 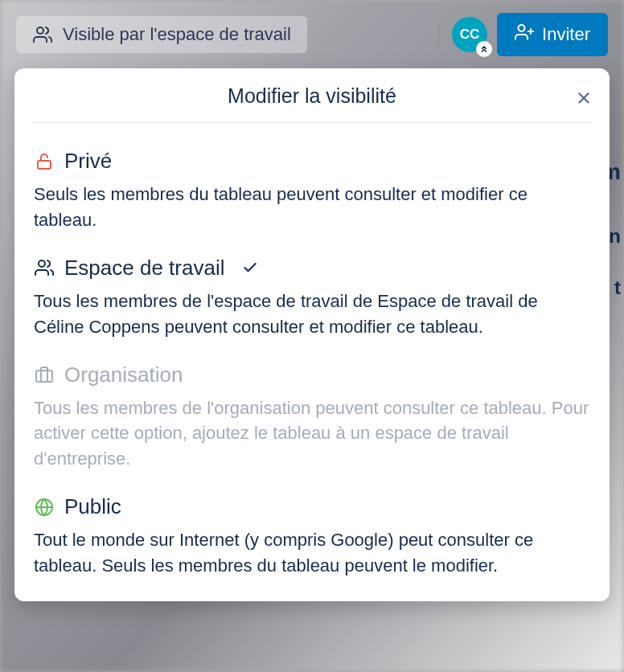 I want to click on option-description: Tous les membres de l'organisation peuve…, so click(x=312, y=434).